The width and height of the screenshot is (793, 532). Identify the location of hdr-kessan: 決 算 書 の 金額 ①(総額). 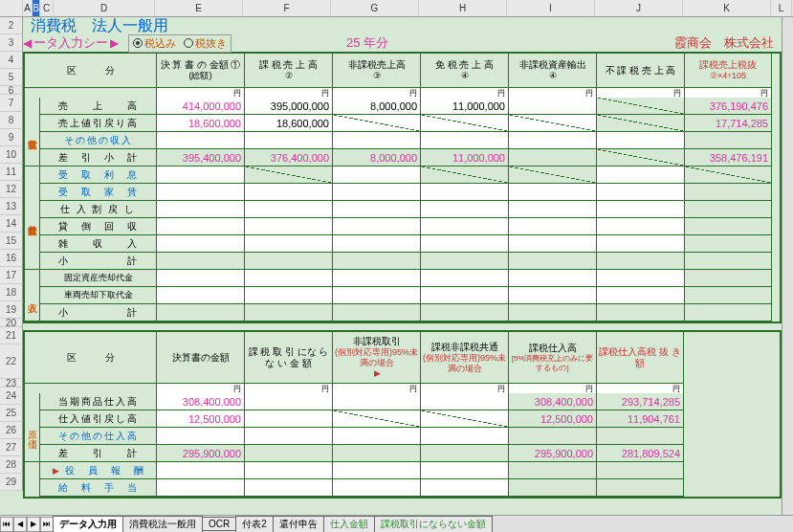
(201, 71).